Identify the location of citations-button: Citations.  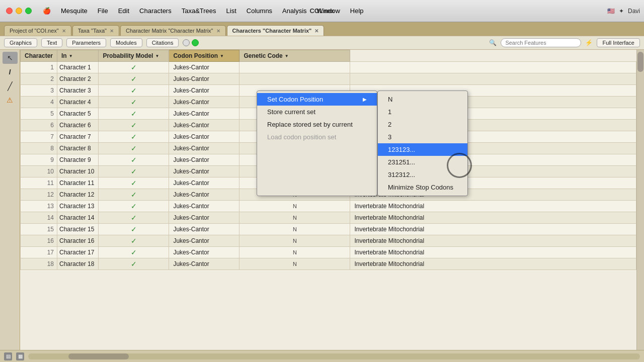
(163, 43).